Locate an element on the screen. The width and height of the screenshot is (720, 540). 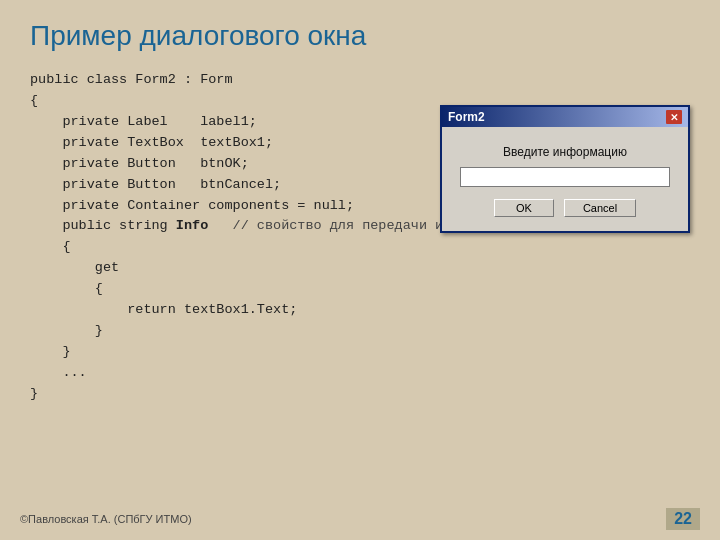
dialog-title: Form2 is located at coordinates (466, 117).